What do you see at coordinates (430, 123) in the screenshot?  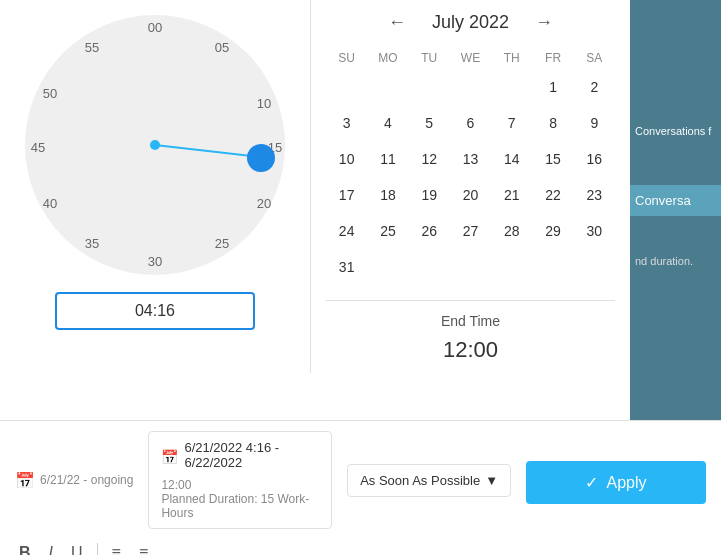 I see `calendar-day: 5` at bounding box center [430, 123].